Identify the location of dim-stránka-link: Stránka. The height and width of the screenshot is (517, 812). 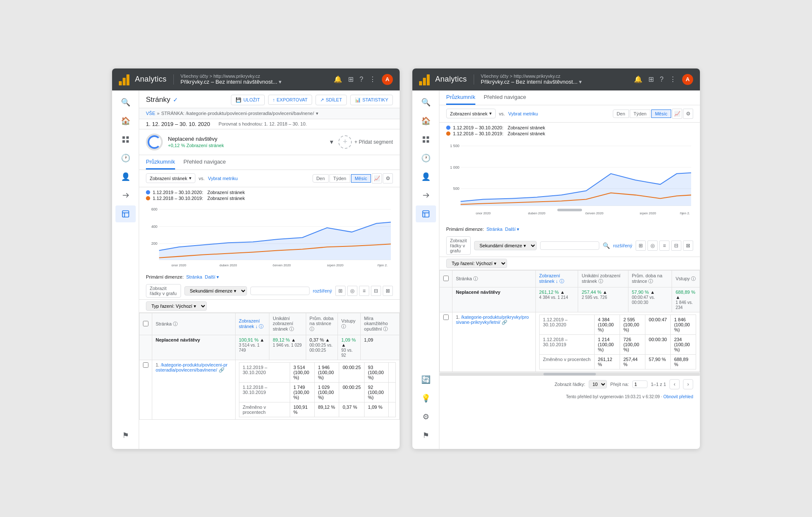
(194, 277).